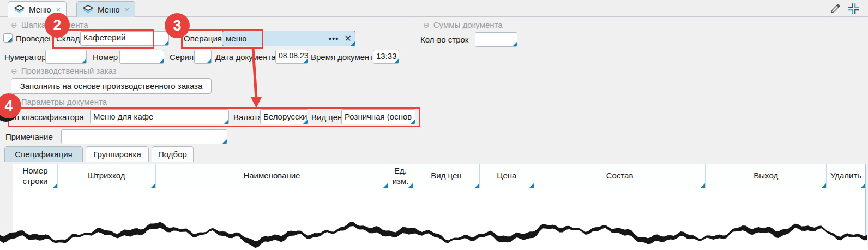  What do you see at coordinates (117, 154) in the screenshot?
I see `tab-grouping: Группировка` at bounding box center [117, 154].